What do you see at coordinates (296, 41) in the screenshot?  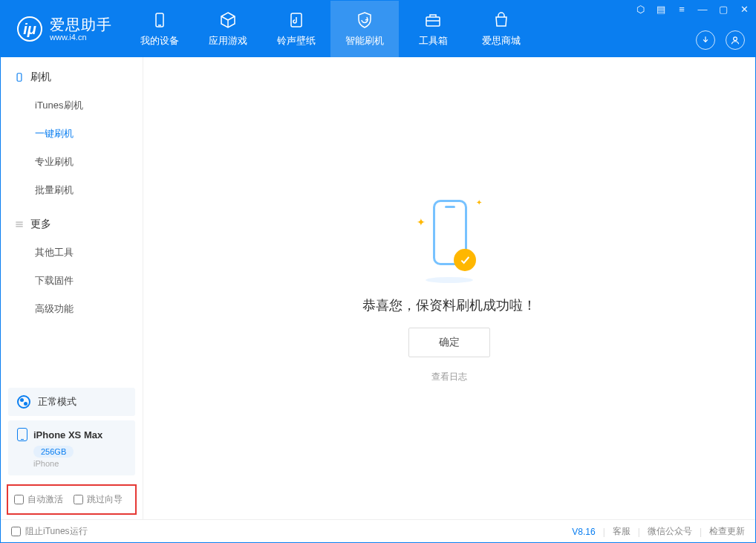 I see `tab-label: 铃声壁纸` at bounding box center [296, 41].